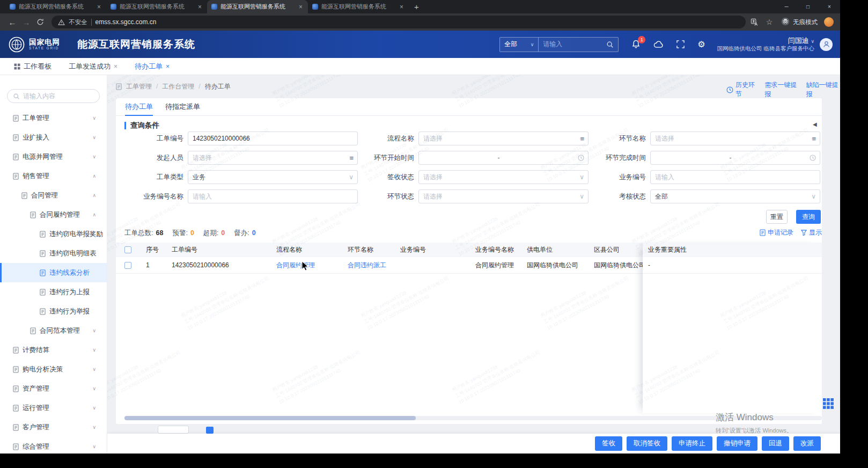 The image size is (868, 468). Describe the element at coordinates (608, 443) in the screenshot. I see `sign-button: 签收` at that location.